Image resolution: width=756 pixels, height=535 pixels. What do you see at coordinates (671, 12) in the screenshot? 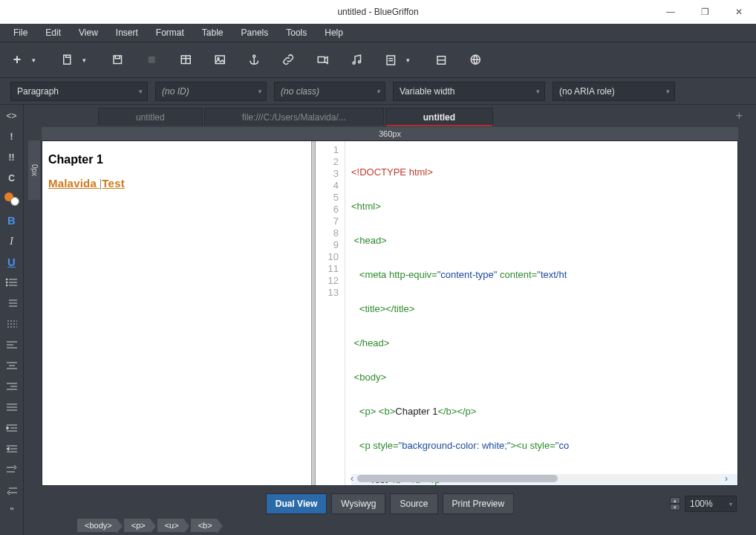
I see `minimize-icon: —` at bounding box center [671, 12].